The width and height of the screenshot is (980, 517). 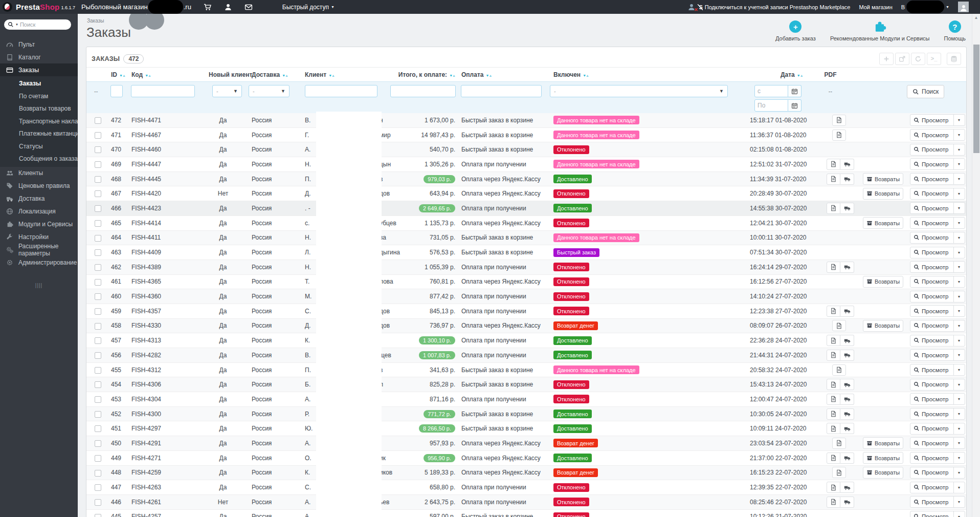 I want to click on sidebar-item-catalog: Каталог, so click(x=39, y=57).